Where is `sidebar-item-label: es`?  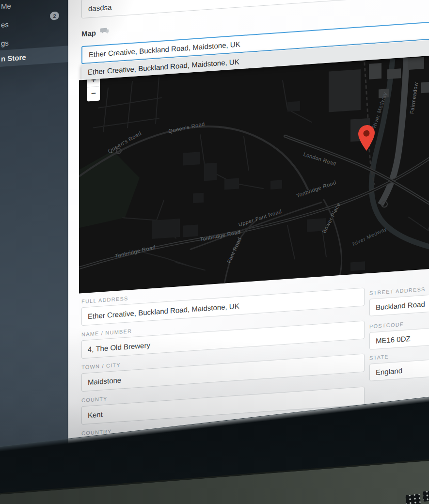
sidebar-item-label: es is located at coordinates (5, 24).